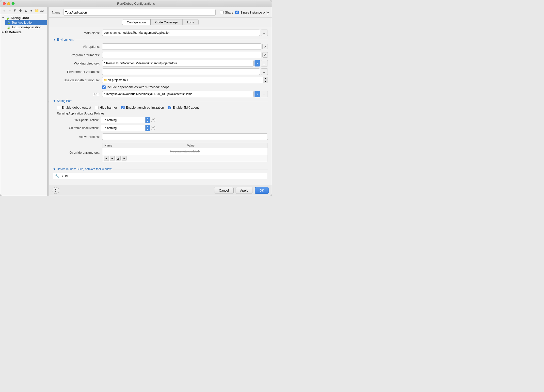 The height and width of the screenshot is (392, 544). Describe the element at coordinates (26, 23) in the screenshot. I see `sidebar-item-tour-application: 🍃 TourApplication` at that location.